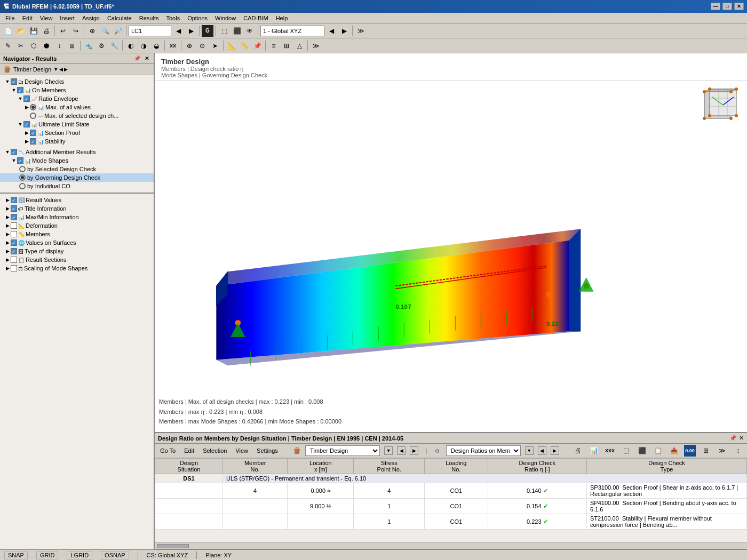 The image size is (747, 560). What do you see at coordinates (22, 186) in the screenshot?
I see `bico-radio` at bounding box center [22, 186].